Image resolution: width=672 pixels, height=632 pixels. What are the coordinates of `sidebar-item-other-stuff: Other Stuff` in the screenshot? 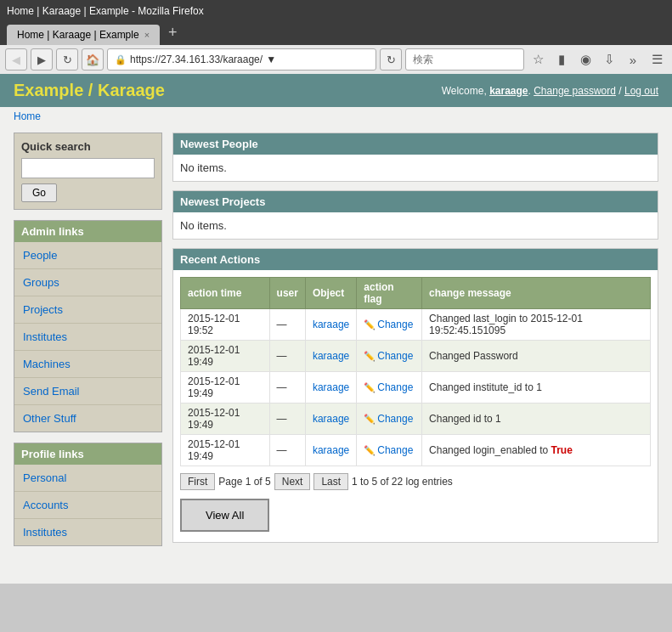 It's located at (88, 418).